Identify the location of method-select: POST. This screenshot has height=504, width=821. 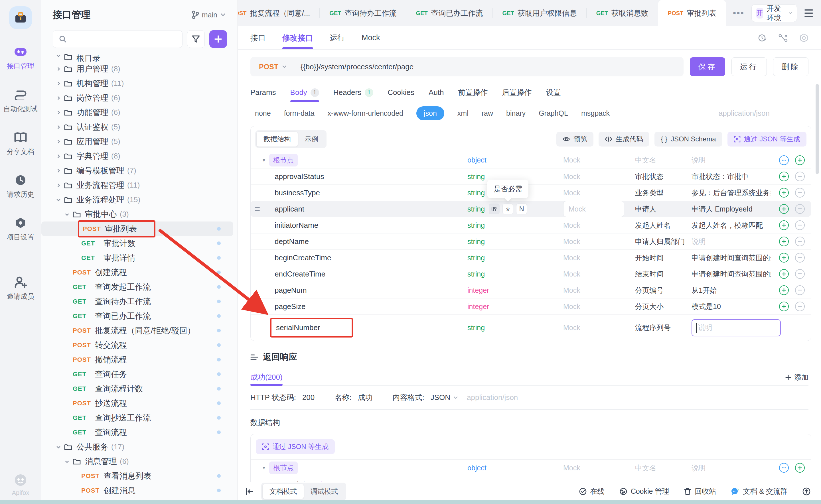
(269, 67).